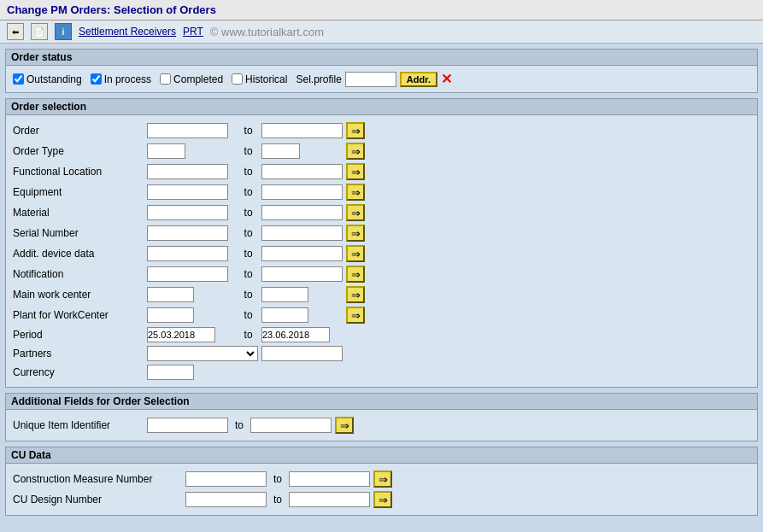  What do you see at coordinates (355, 274) in the screenshot?
I see `notification-arrow-btn` at bounding box center [355, 274].